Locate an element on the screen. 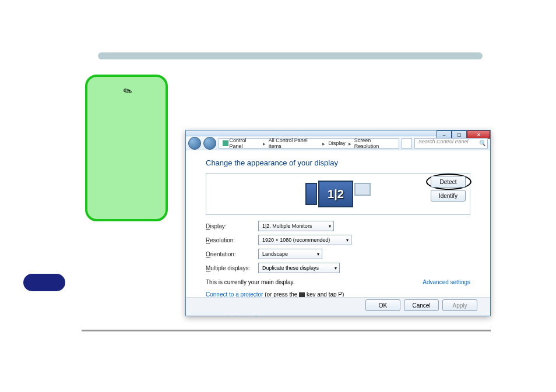 The image size is (556, 392). display-dropdown: 1|2. Multiple Monitors is located at coordinates (296, 226).